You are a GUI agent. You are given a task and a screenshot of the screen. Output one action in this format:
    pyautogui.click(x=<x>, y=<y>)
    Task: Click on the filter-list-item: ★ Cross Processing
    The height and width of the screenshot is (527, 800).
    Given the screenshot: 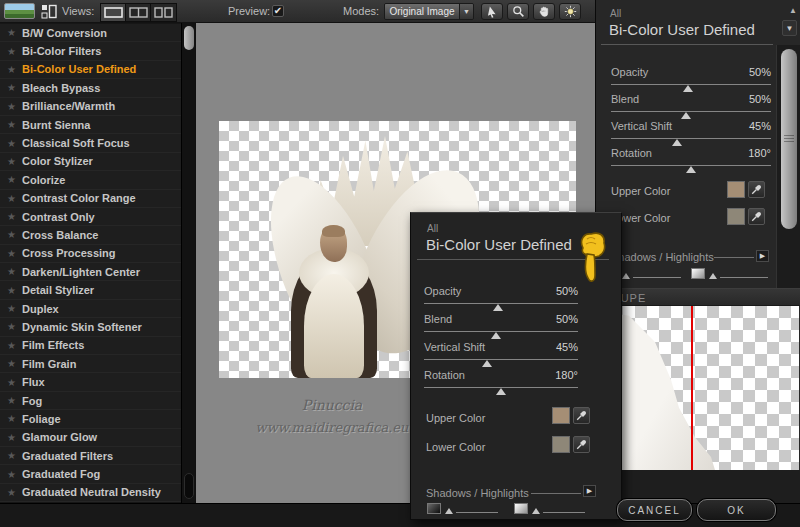 What is the action you would take?
    pyautogui.click(x=90, y=254)
    